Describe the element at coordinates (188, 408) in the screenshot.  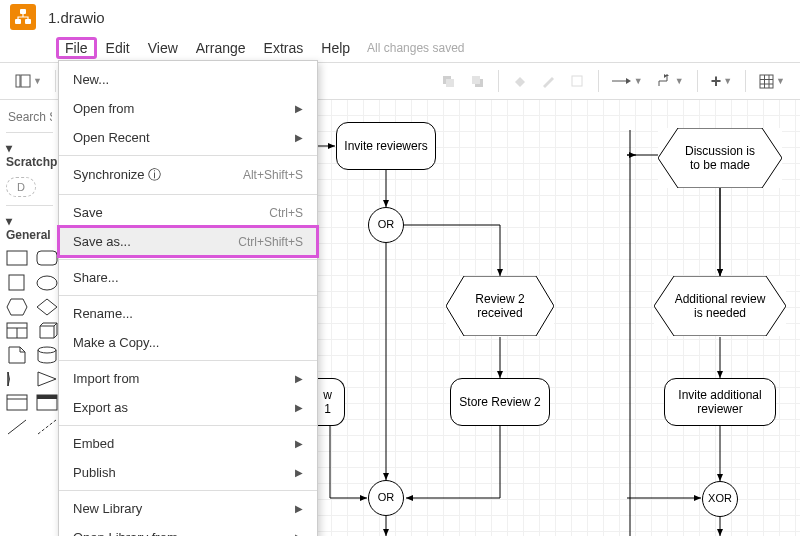
I see `menu-item-export-as: Export as▶` at that location.